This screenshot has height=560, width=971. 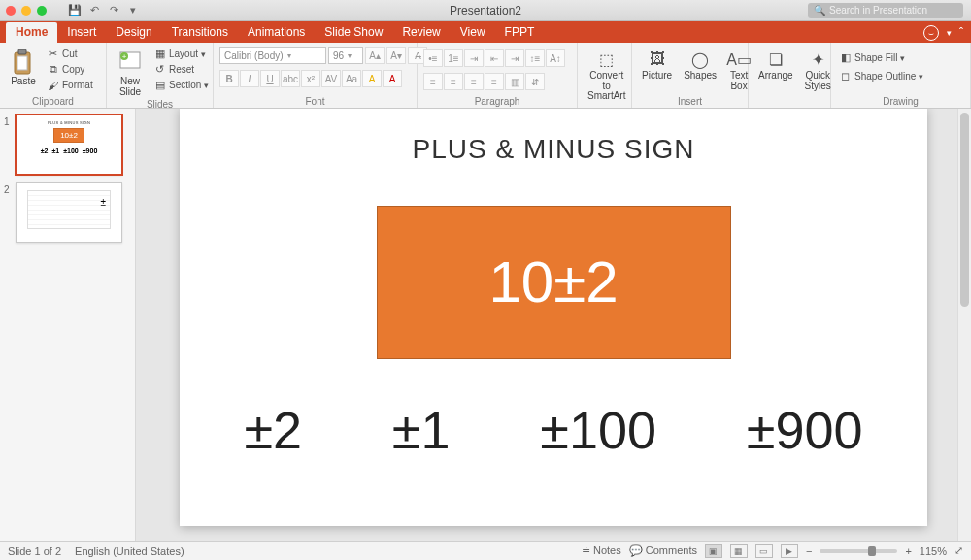 What do you see at coordinates (872, 551) in the screenshot?
I see `zoom-slider-knob` at bounding box center [872, 551].